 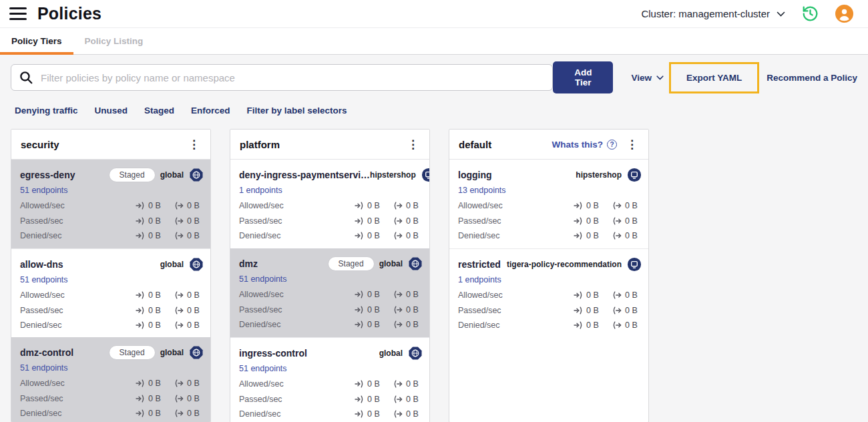 What do you see at coordinates (585, 144) in the screenshot?
I see `whats-this-link: Whats this? ?` at bounding box center [585, 144].